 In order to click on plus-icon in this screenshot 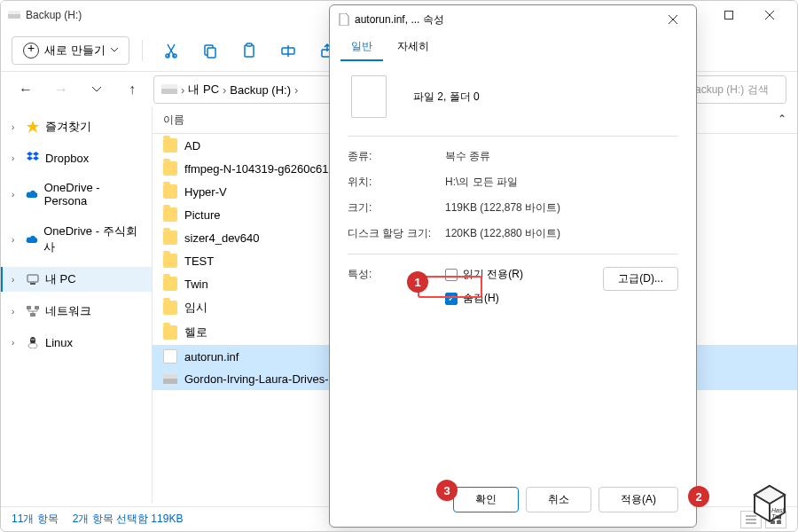, I will do `click(31, 51)`.